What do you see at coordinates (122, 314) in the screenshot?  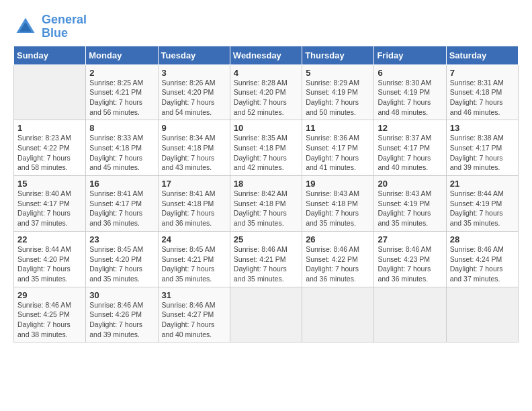 I see `calendar-cell: 30Sunrise: 8:46 AMSunset: 4:26 PMDayligh…` at bounding box center [122, 314].